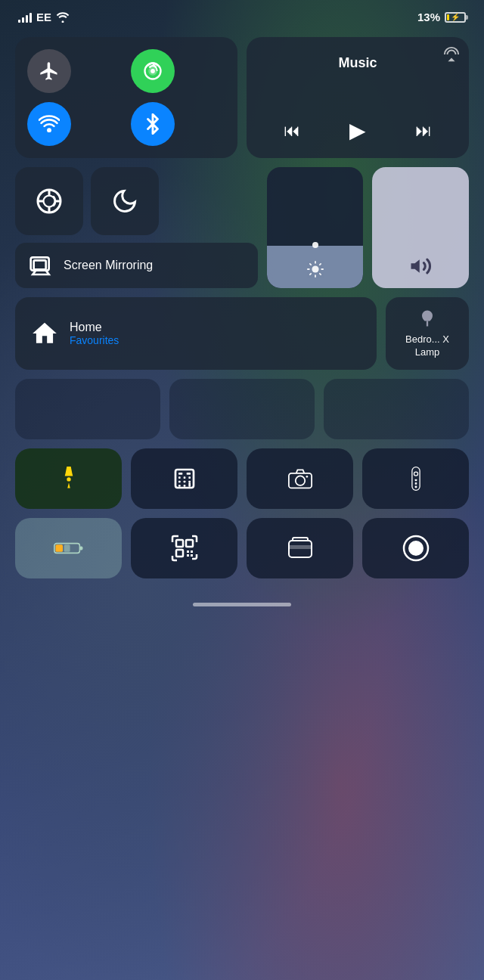 The height and width of the screenshot is (980, 484). Describe the element at coordinates (416, 479) in the screenshot. I see `remote-icon` at that location.